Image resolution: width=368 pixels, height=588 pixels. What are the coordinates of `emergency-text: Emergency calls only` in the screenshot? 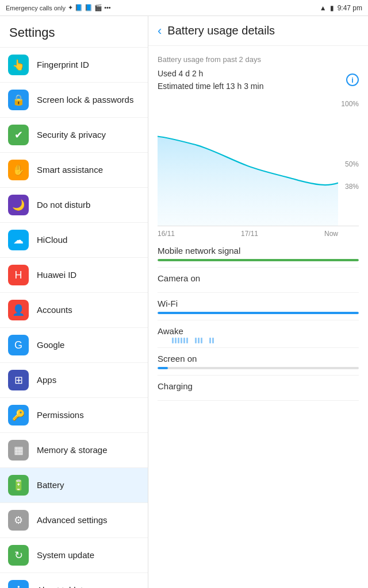 It's located at (36, 8).